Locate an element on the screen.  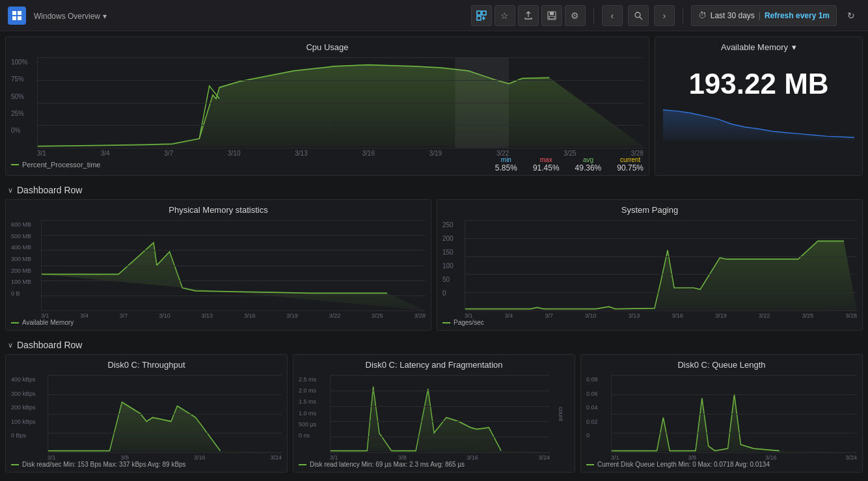
dashboard-row-2-label: Dashboard Row is located at coordinates (49, 345).